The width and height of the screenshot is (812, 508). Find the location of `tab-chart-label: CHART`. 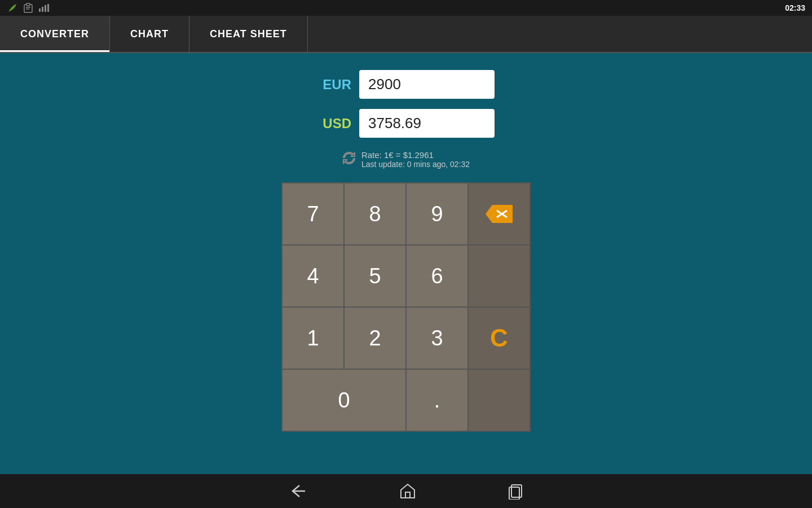

tab-chart-label: CHART is located at coordinates (149, 34).